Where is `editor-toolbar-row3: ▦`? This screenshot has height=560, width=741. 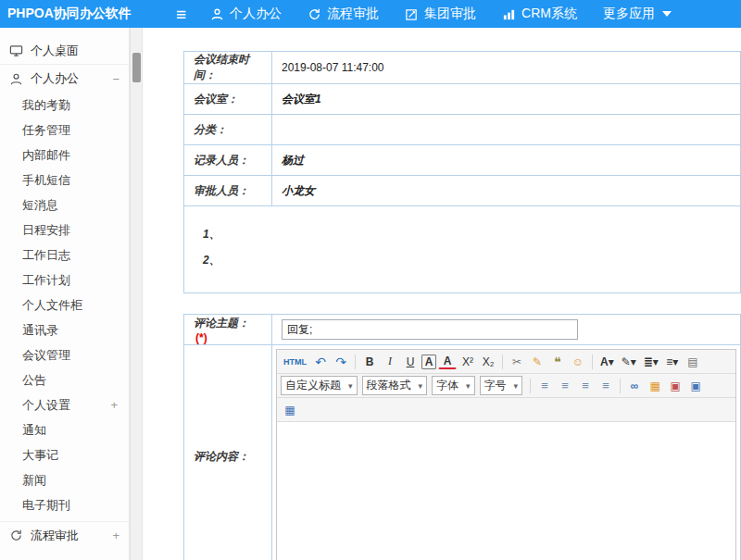 editor-toolbar-row3: ▦ is located at coordinates (506, 410).